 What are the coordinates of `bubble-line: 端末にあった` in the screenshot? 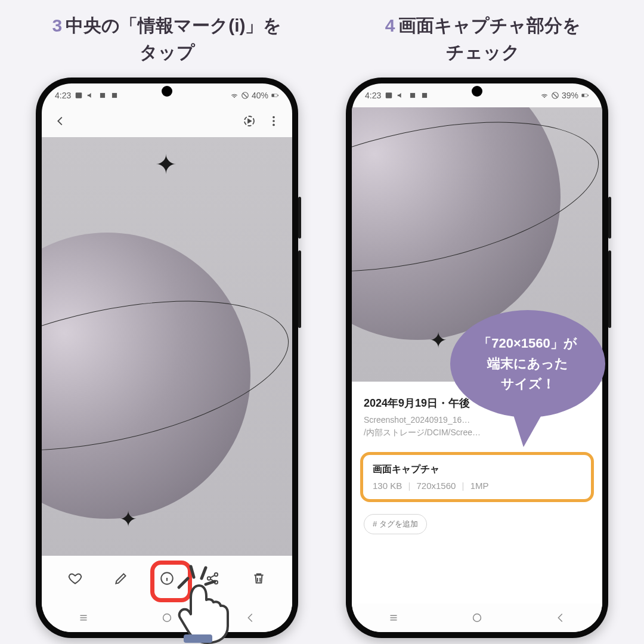 It's located at (528, 364).